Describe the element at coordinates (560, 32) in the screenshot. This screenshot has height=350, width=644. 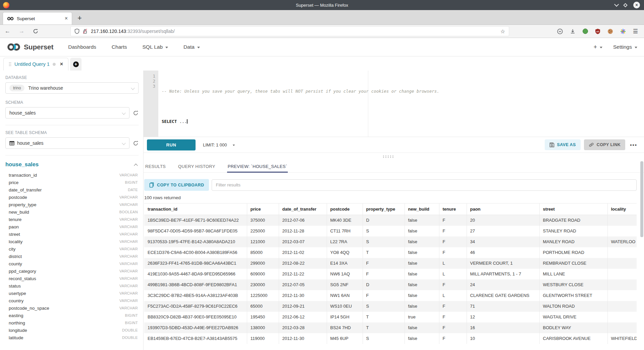
I see `pocket-icon` at that location.